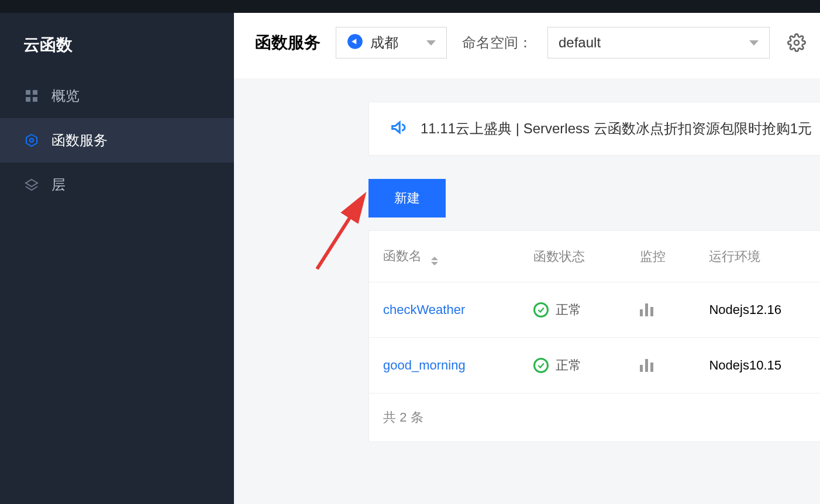 The height and width of the screenshot is (504, 820). Describe the element at coordinates (424, 310) in the screenshot. I see `function-name-link: checkWeather` at that location.